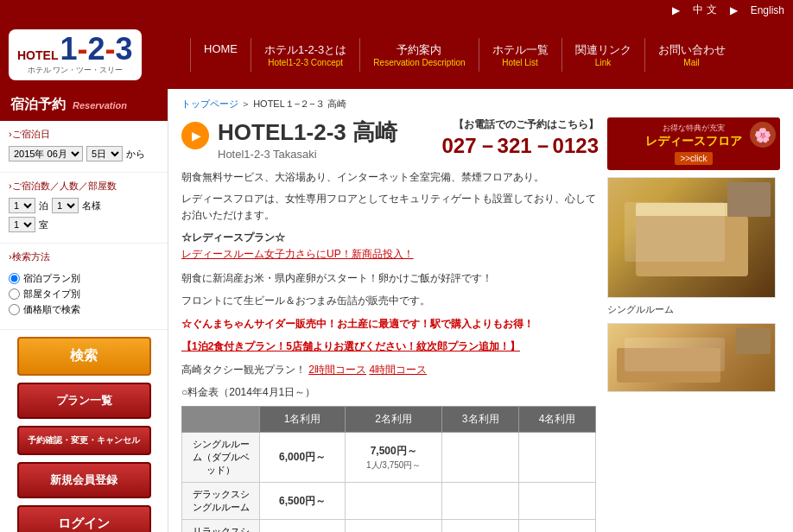 The width and height of the screenshot is (793, 532). What do you see at coordinates (480, 104) in the screenshot?
I see `breadcrumb: トップページ ＞ HOTEL１−２−３ 高崎` at bounding box center [480, 104].